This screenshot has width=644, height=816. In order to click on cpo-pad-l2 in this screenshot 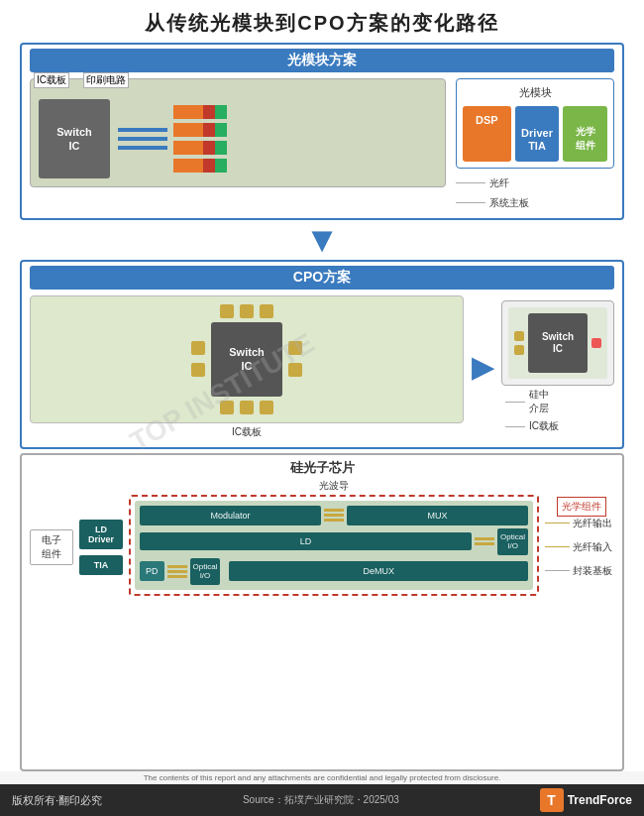, I will do `click(198, 370)`.